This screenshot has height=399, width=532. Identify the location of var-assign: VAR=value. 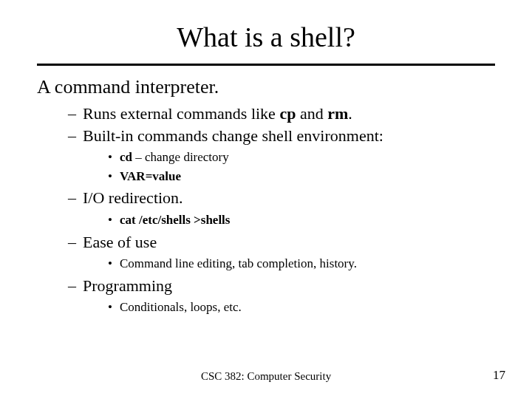
(151, 176).